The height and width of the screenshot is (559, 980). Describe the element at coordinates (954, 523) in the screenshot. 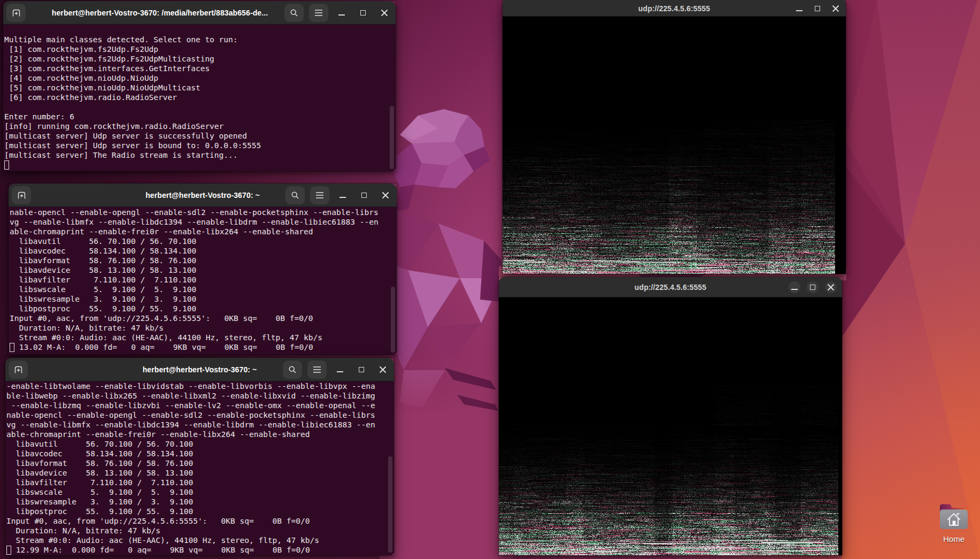

I see `home-folder-icon: Home` at that location.